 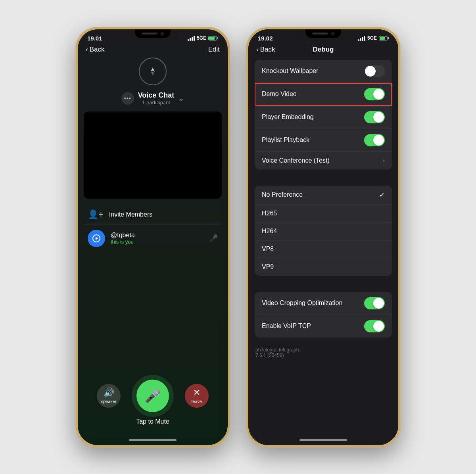 I want to click on signal-label-left: 5GE, so click(x=202, y=38).